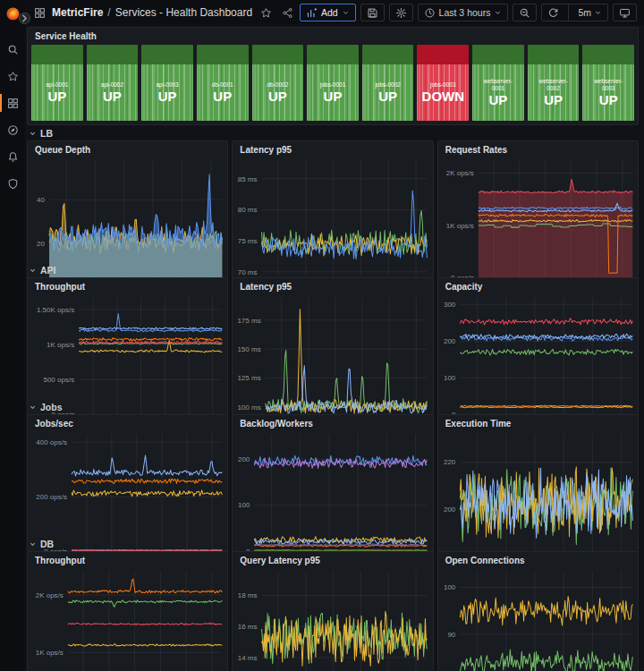 This screenshot has width=644, height=671. Describe the element at coordinates (498, 85) in the screenshot. I see `service-tile-name: webserver-0001` at that location.